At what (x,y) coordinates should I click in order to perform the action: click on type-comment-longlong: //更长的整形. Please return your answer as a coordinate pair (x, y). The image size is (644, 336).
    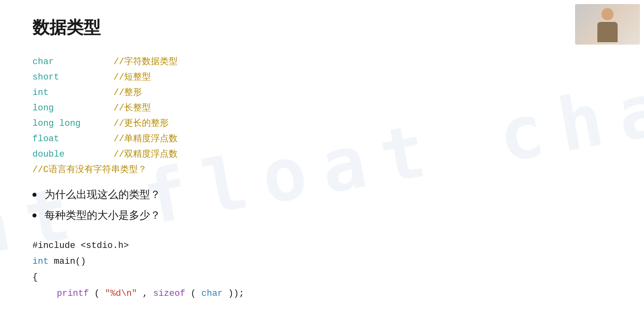
    Looking at the image, I should click on (141, 123).